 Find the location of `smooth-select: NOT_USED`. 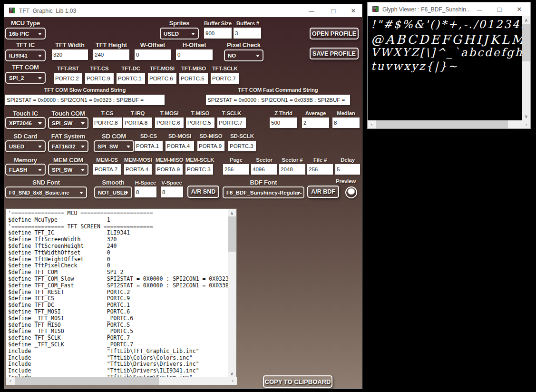

smooth-select: NOT_USED is located at coordinates (113, 192).